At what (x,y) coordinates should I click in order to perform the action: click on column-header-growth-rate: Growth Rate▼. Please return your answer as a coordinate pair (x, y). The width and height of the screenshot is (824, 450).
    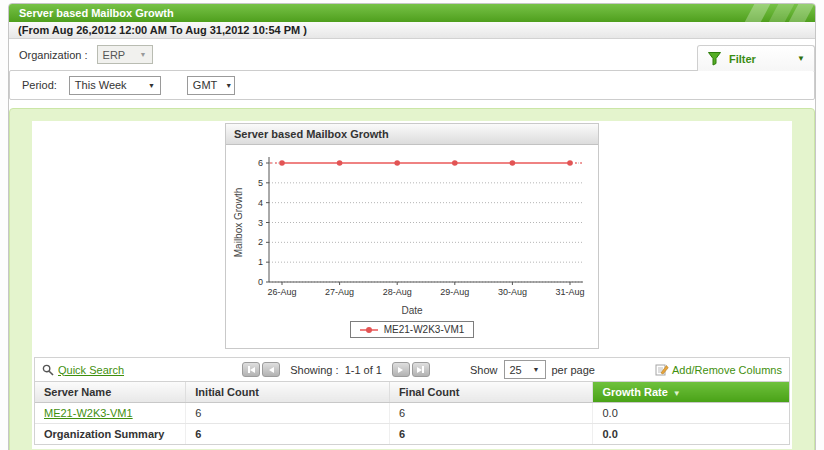
    Looking at the image, I should click on (691, 392).